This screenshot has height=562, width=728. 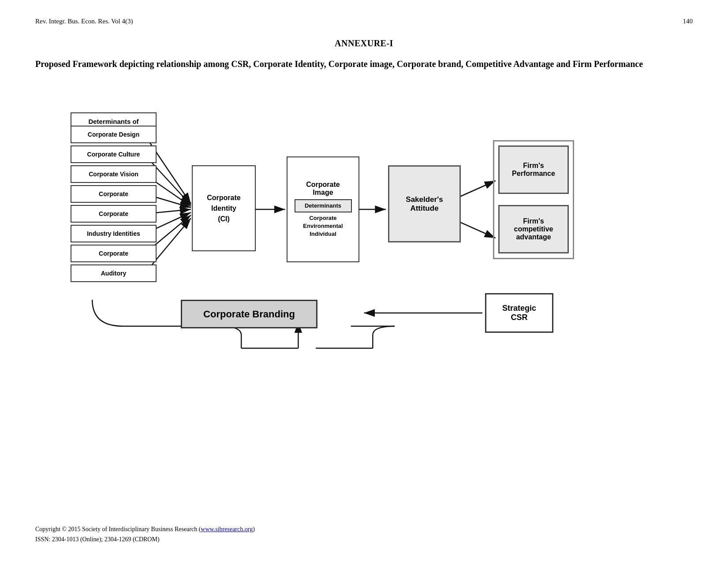 What do you see at coordinates (249, 314) in the screenshot?
I see `corporate-branding-box: Corporate Branding` at bounding box center [249, 314].